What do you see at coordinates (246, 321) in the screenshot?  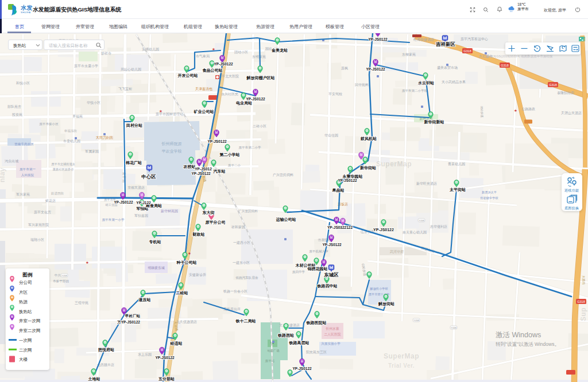 I see `svg-text: 铁十二局站` at bounding box center [246, 321].